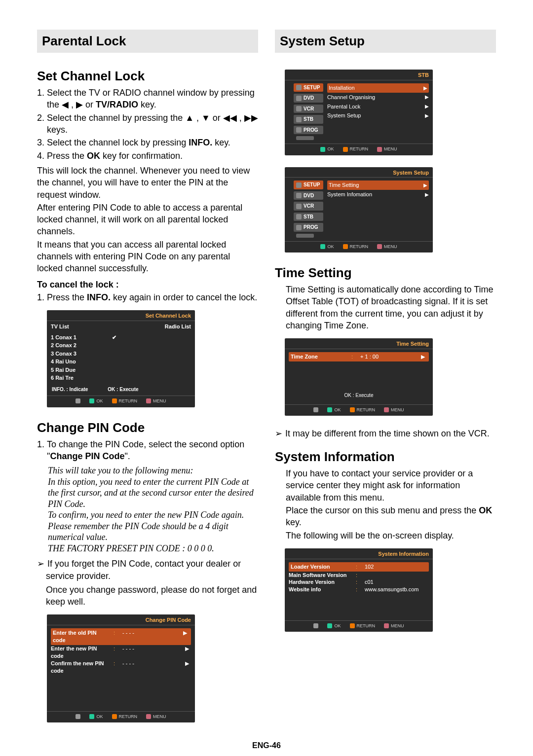 Image resolution: width=533 pixels, height=756 pixels. Describe the element at coordinates (391, 485) in the screenshot. I see `sysinfo-para1: If you have to contact your service prov…` at that location.